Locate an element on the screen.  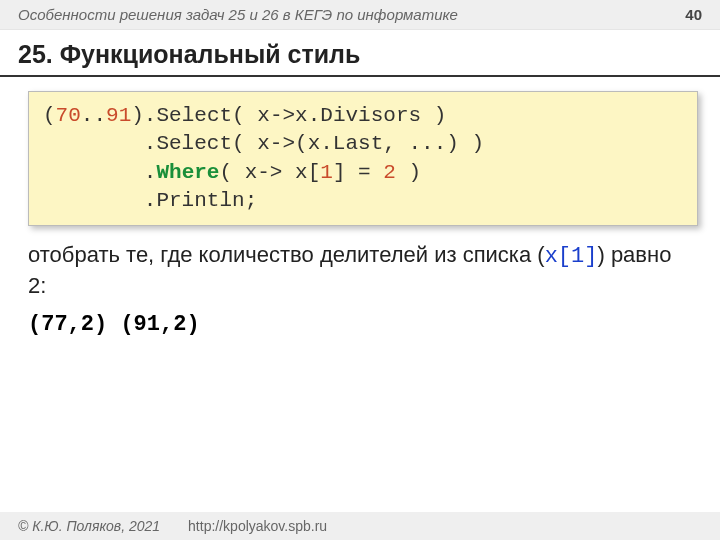
description: отобрать те, где количество делителей из… is located at coordinates (360, 270).